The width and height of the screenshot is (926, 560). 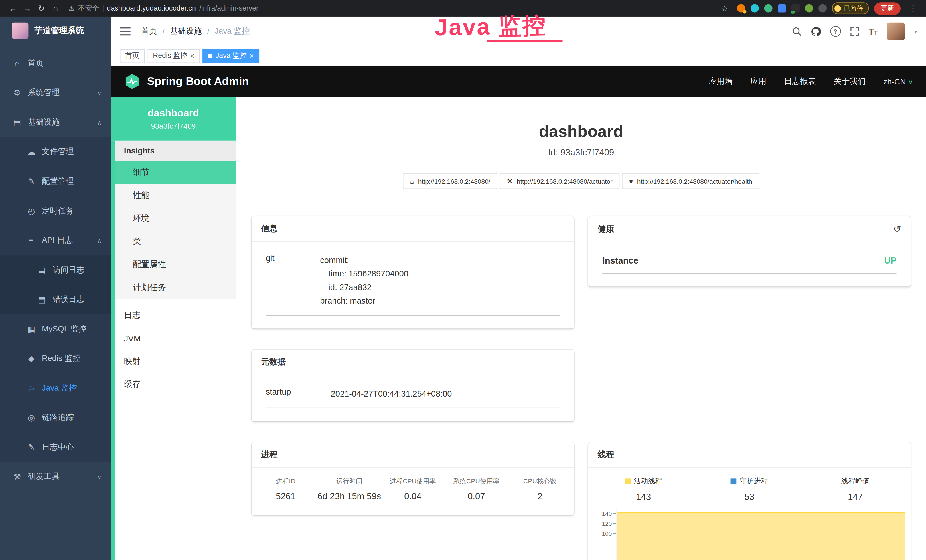 What do you see at coordinates (56, 8) in the screenshot?
I see `browser-home-icon: ⌂` at bounding box center [56, 8].